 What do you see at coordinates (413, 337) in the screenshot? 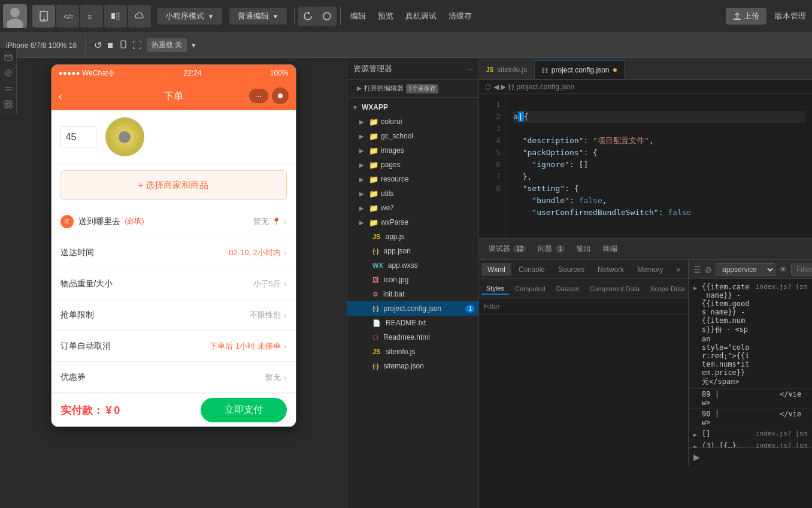
I see `tree-item-readmeehtml: ⬡ Readmee.html` at bounding box center [413, 337].